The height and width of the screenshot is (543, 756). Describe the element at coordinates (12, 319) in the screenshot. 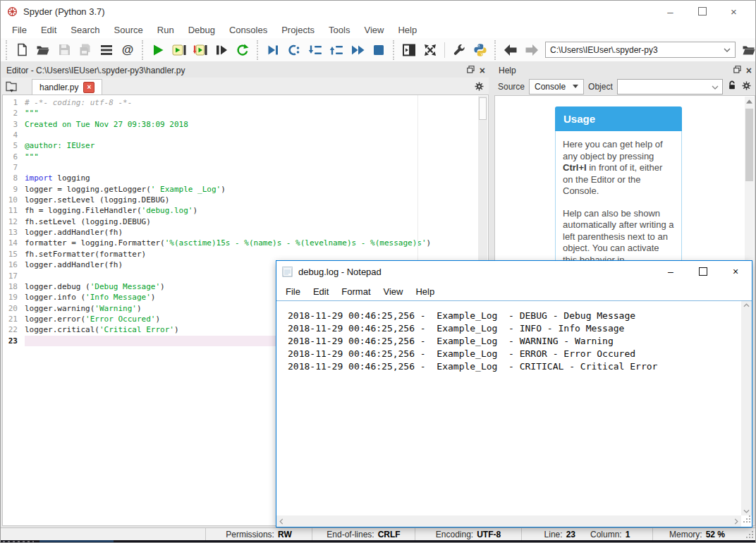

I see `line-number-21: 21` at that location.